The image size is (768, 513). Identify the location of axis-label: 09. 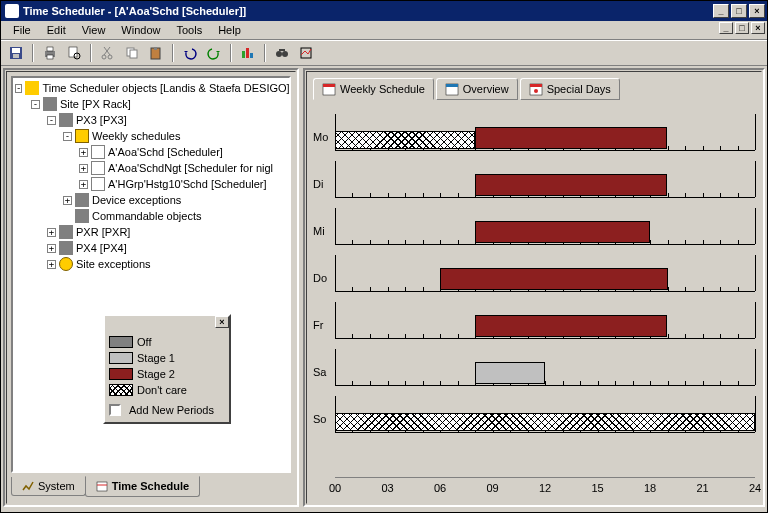
(492, 488).